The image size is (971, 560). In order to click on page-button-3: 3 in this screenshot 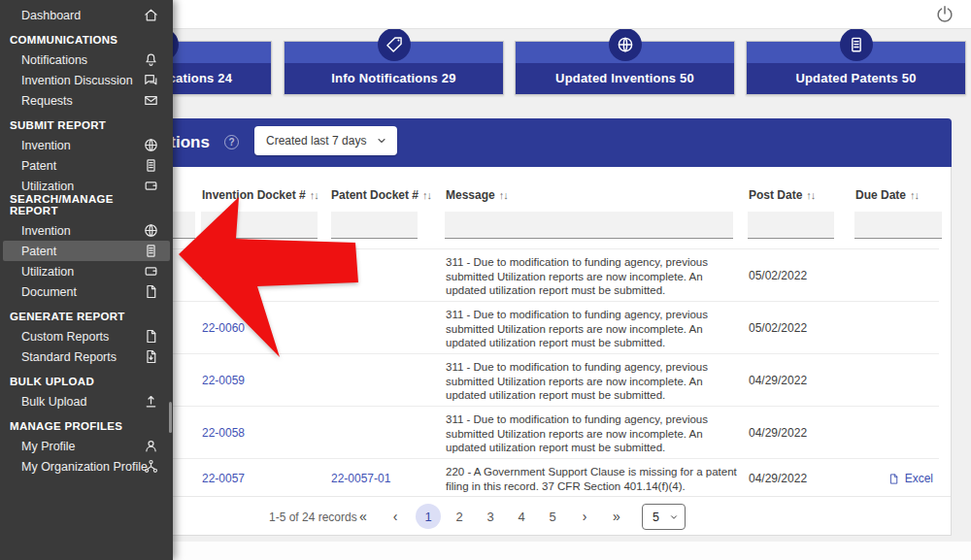, I will do `click(490, 516)`.